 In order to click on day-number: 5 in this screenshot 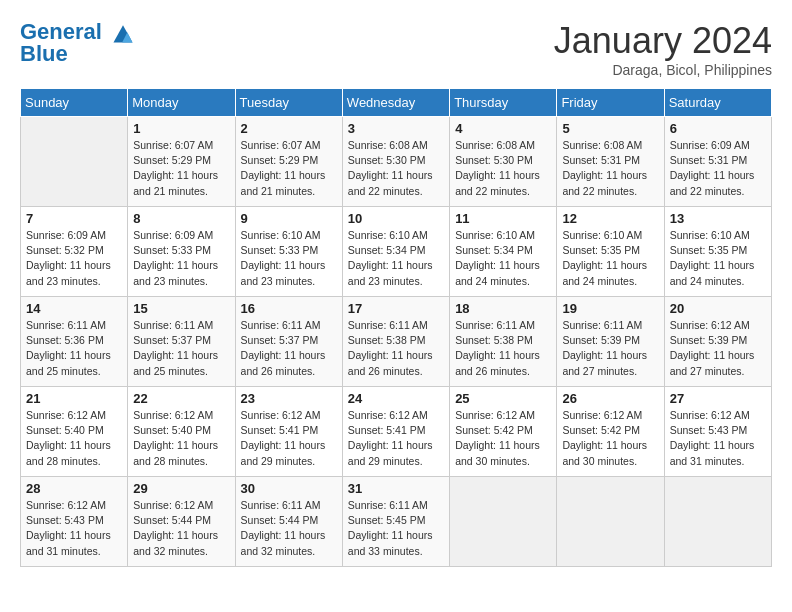, I will do `click(610, 128)`.